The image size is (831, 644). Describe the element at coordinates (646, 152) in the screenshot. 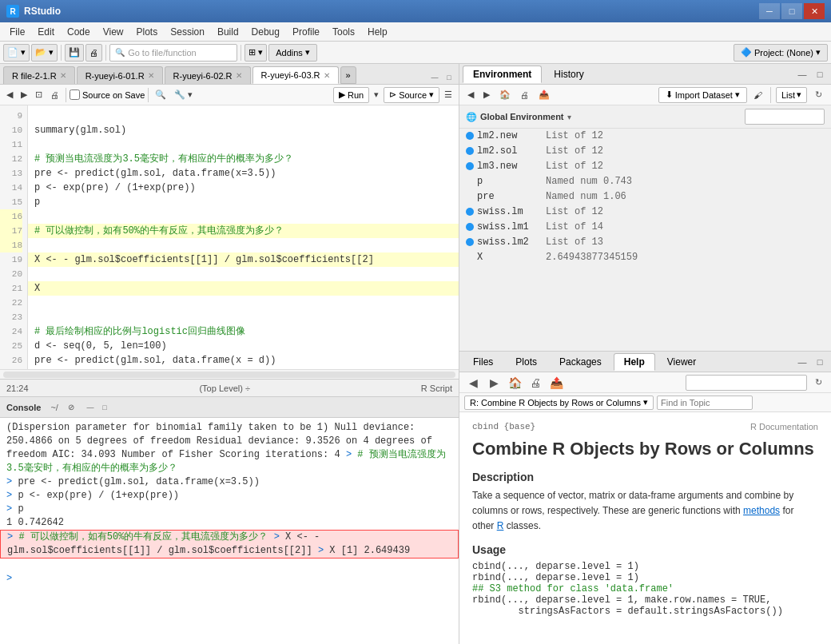

I see `env-row-lm2sol: lm2.sol List of 12` at that location.